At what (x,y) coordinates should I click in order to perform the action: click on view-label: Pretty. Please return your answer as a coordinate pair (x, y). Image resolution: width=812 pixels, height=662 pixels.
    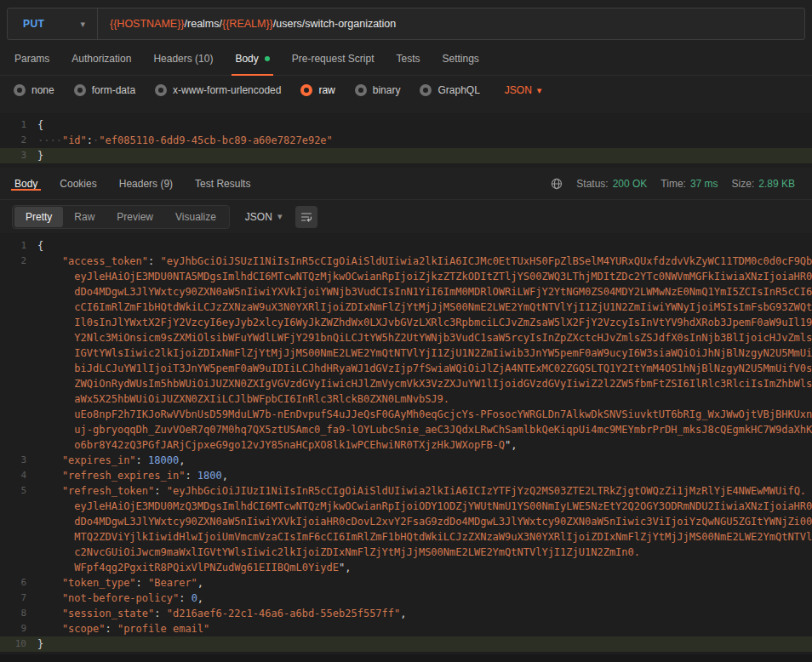
    Looking at the image, I should click on (39, 217).